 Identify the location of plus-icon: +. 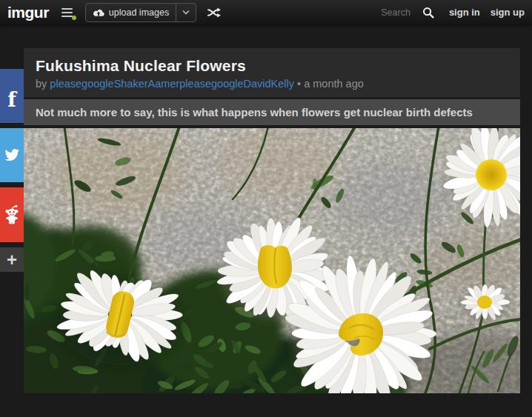
(12, 260).